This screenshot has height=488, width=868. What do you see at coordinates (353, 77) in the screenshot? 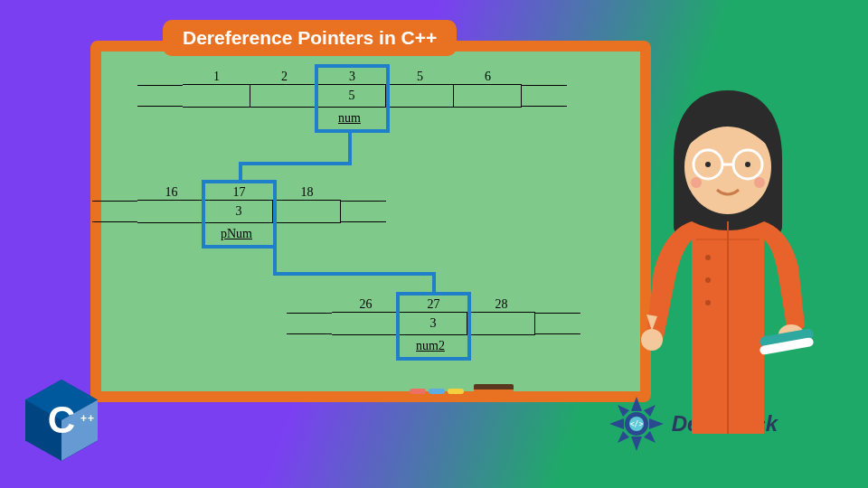
I see `addr-cell: 3` at bounding box center [353, 77].